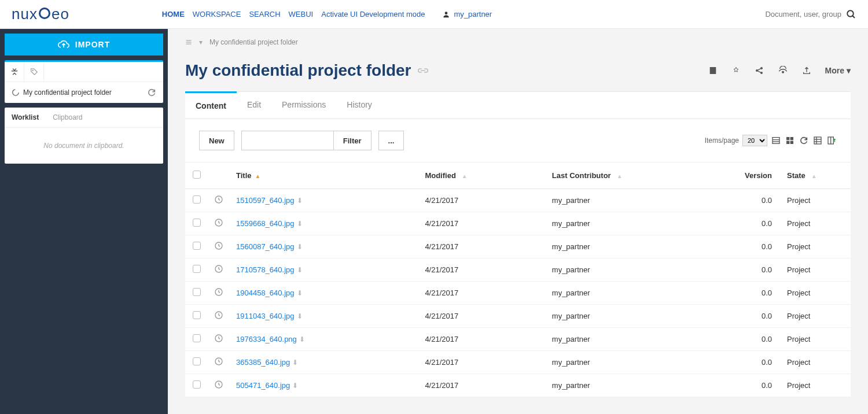  What do you see at coordinates (795, 14) in the screenshot?
I see `search-input` at bounding box center [795, 14].